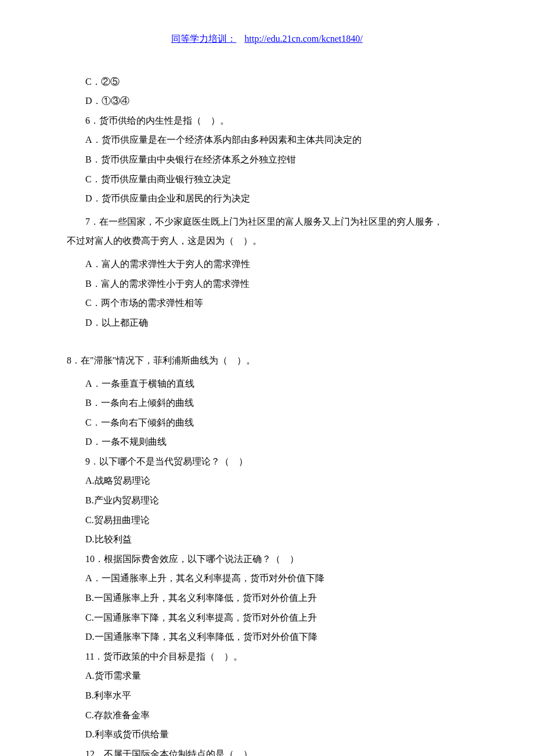 The height and width of the screenshot is (756, 534). What do you see at coordinates (267, 539) in the screenshot?
I see `text-line: D.比较利益` at bounding box center [267, 539].